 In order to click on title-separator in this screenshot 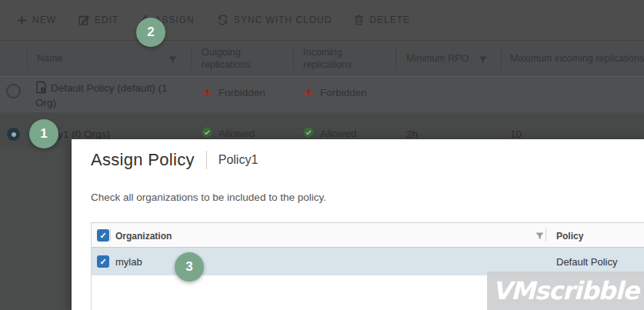, I will do `click(206, 160)`.